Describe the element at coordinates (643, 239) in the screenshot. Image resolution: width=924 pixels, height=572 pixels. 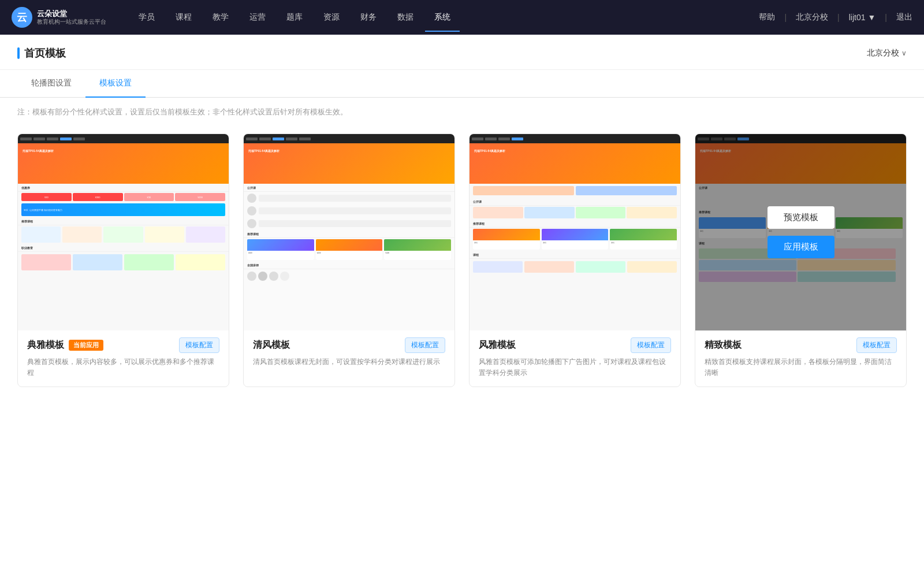
I see `course-3-3: 课程` at that location.